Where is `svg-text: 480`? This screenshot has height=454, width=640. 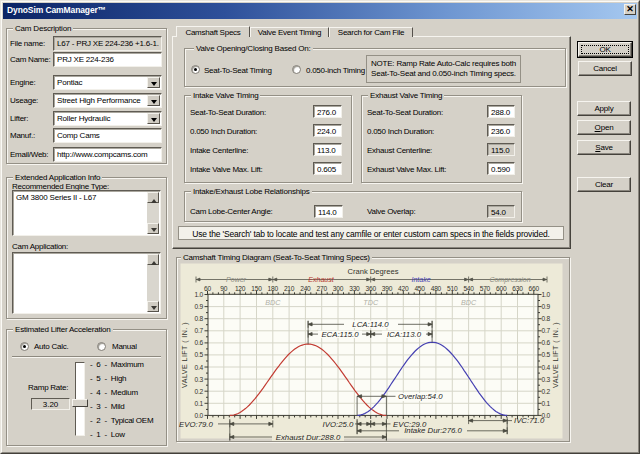 svg-text: 480 is located at coordinates (436, 288).